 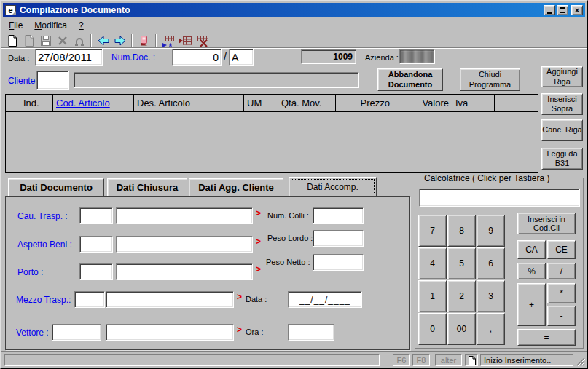 I want to click on calc-key-3: 3, so click(x=491, y=296).